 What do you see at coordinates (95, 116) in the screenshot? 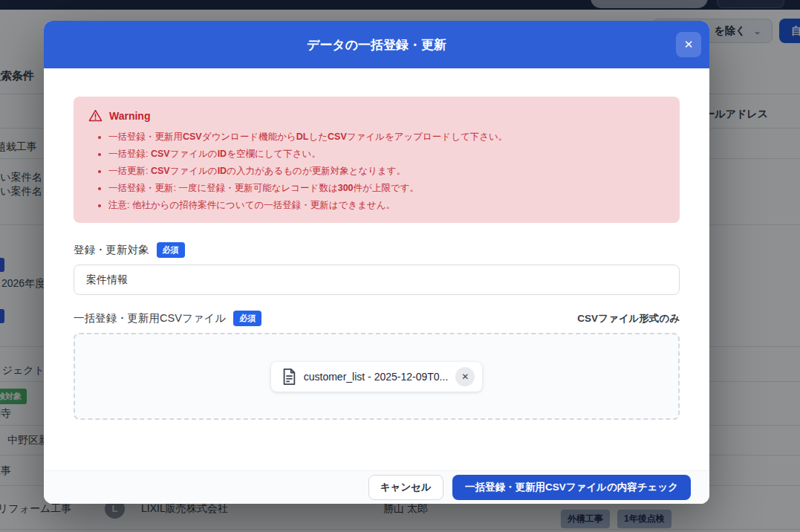
I see `warning-triangle-icon` at bounding box center [95, 116].